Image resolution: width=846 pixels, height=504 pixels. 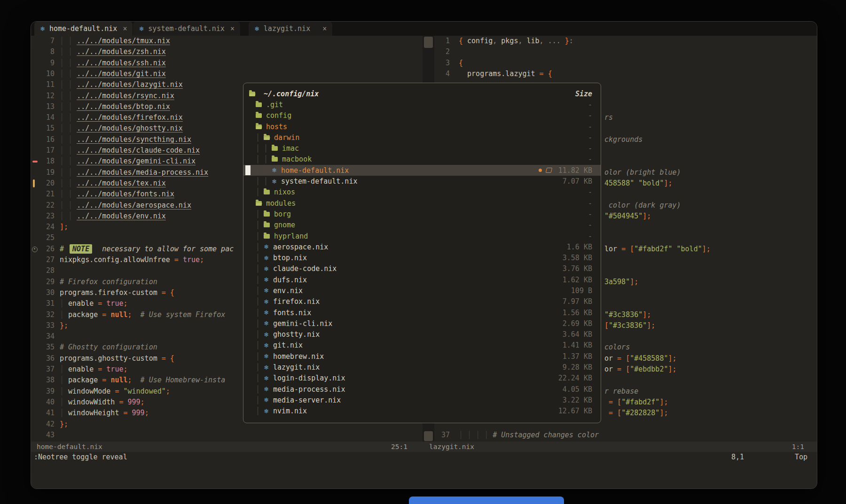 I want to click on git-modified-dot-icon, so click(x=540, y=170).